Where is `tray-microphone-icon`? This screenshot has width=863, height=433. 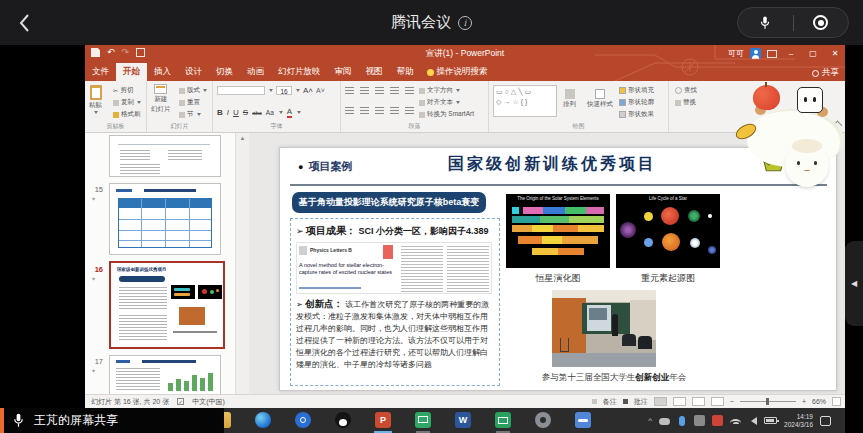
tray-microphone-icon is located at coordinates (682, 421).